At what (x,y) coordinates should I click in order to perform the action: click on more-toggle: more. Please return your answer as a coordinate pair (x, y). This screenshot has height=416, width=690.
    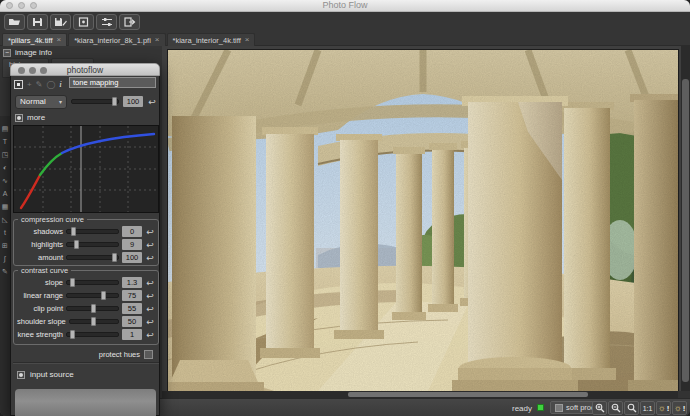
    Looking at the image, I should click on (30, 118).